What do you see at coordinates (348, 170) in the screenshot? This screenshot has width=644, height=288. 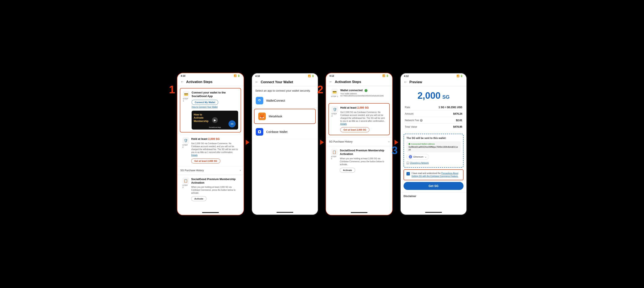 I see `activate-btn-3: Activate` at bounding box center [348, 170].